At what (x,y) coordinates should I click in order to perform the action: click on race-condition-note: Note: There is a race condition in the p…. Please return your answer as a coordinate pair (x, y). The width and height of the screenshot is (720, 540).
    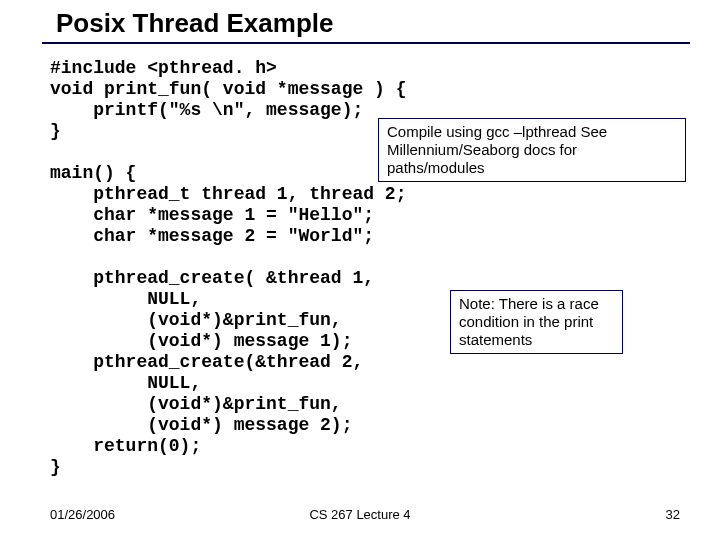
    Looking at the image, I should click on (536, 322).